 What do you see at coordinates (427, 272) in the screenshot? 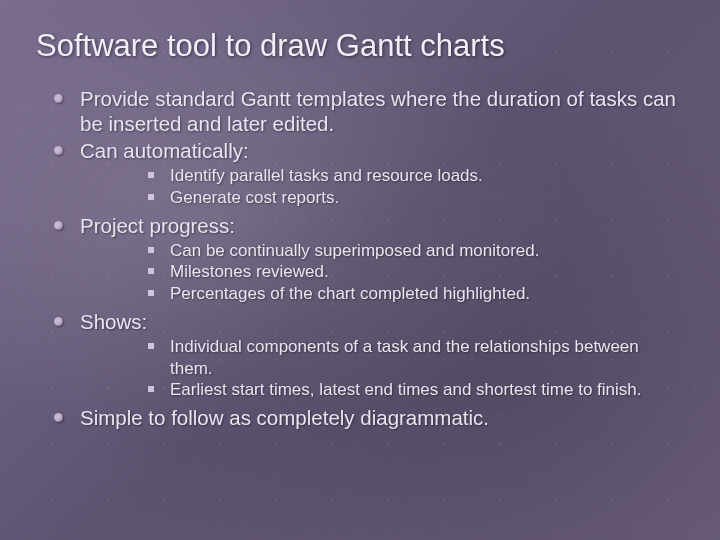
I see `bullet-level2: Milestones reviewed.` at bounding box center [427, 272].